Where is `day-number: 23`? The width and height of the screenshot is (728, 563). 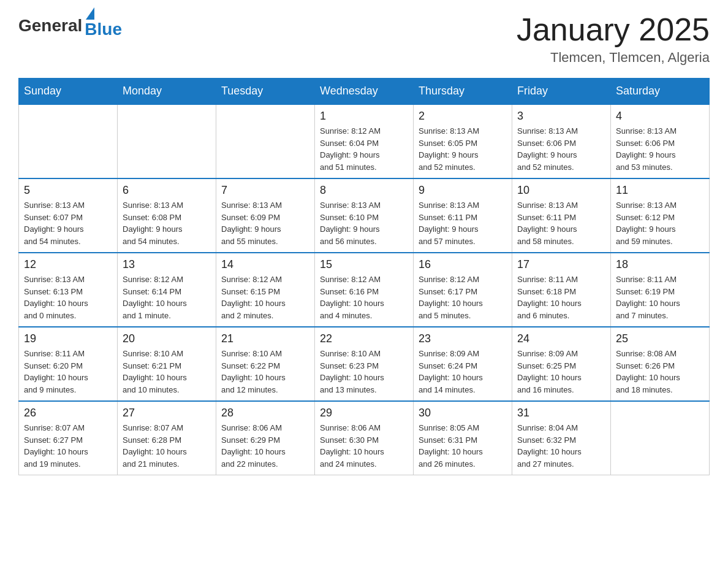
day-number: 23 is located at coordinates (463, 339).